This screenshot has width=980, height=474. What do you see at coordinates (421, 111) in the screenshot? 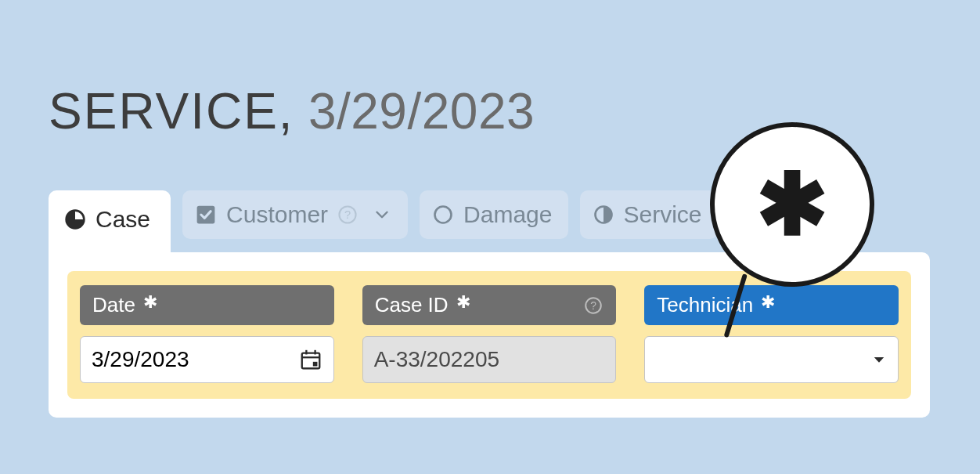
I see `title-date: 3/29/2023` at bounding box center [421, 111].